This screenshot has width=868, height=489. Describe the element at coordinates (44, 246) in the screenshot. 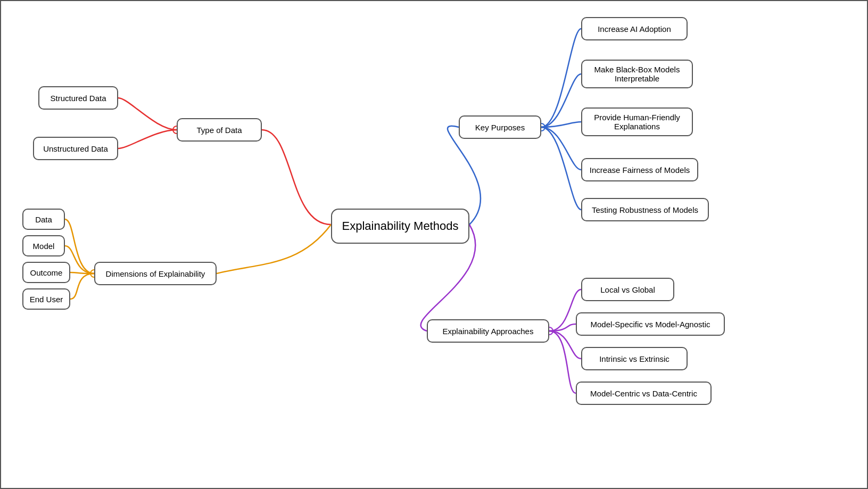

I see `dim-model-node: Model` at that location.